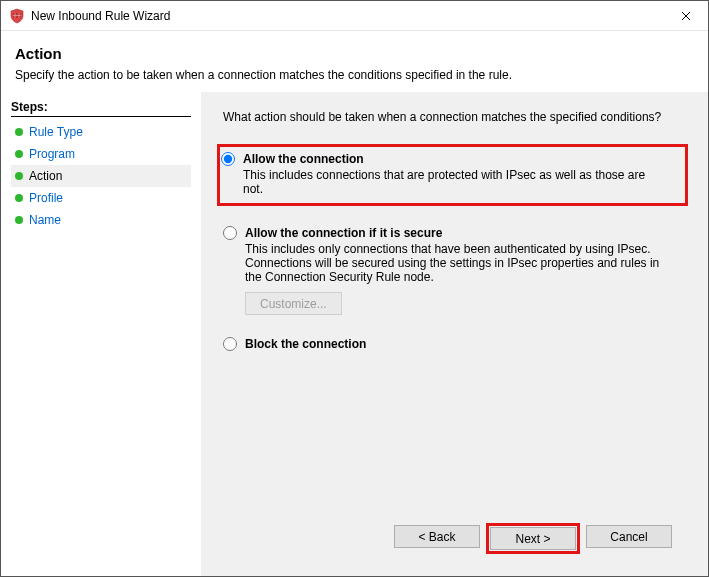  I want to click on step-label: Rule Type, so click(56, 132).